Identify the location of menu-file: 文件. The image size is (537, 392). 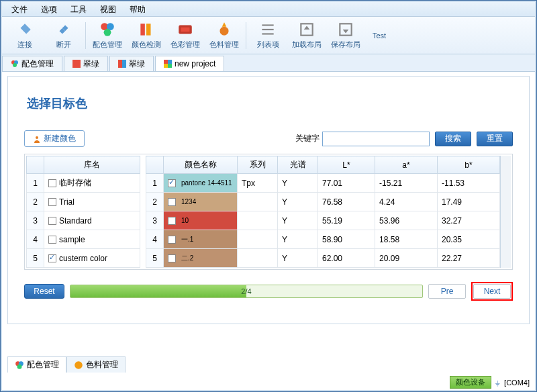
(19, 9).